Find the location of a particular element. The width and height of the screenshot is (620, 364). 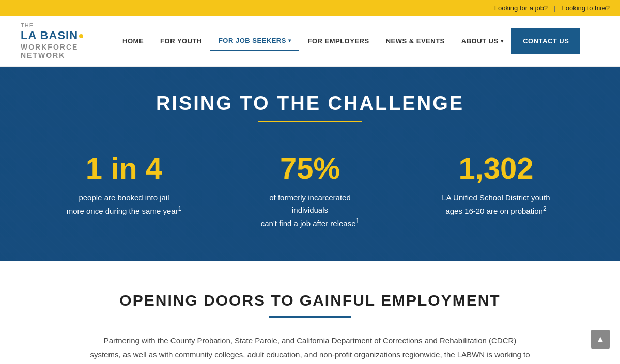

main-nav: HOME FOR YOUTH FOR JOB SEEKERS ▾ FOR EMP… is located at coordinates (347, 41).